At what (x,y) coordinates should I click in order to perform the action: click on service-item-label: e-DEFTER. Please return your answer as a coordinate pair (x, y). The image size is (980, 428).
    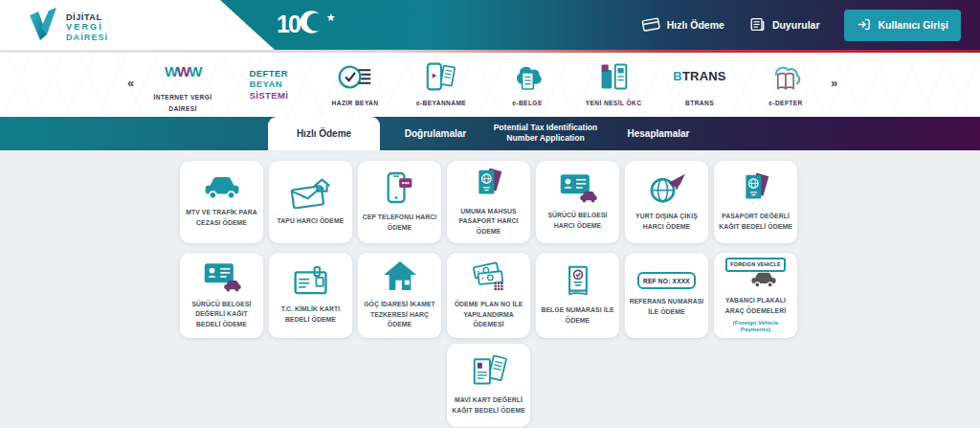
    Looking at the image, I should click on (785, 103).